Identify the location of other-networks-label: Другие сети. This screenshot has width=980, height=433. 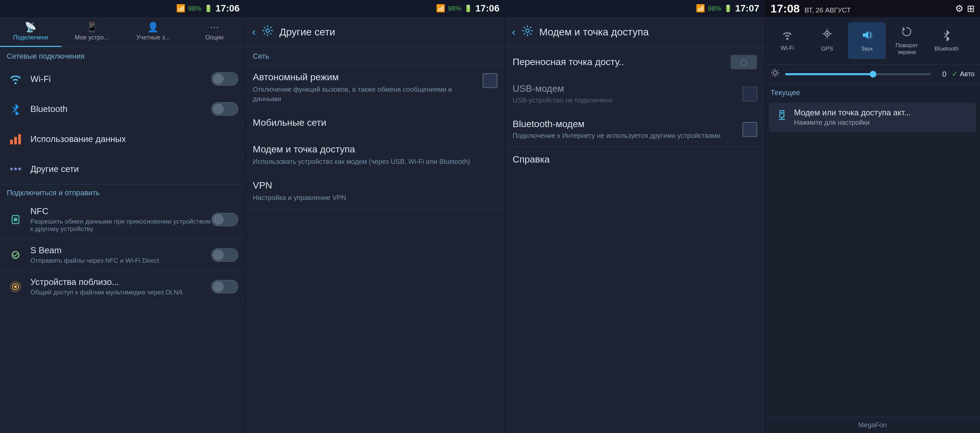
(134, 169).